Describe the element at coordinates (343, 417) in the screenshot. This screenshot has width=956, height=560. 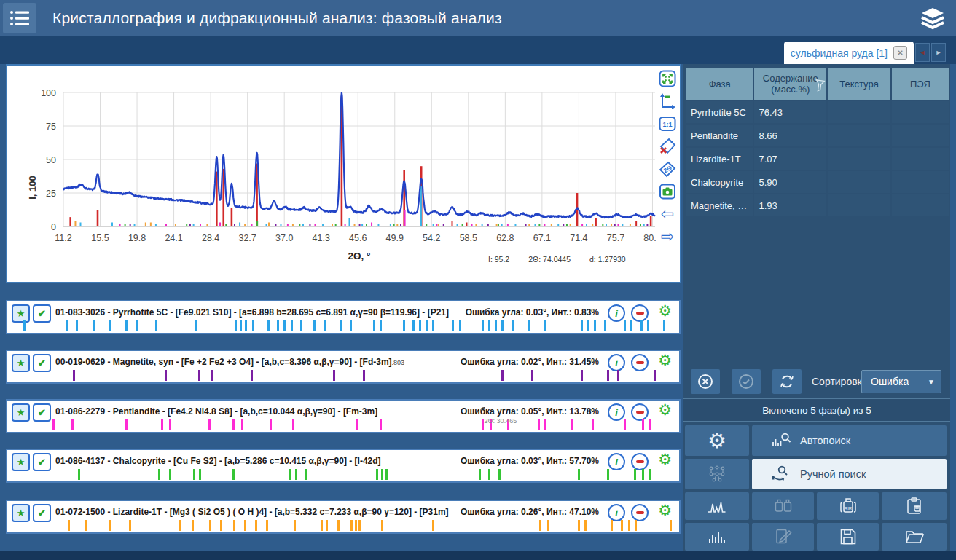
I see `phase-row: ★ ✔ 01-086-2279 - Pentlandite - [Fe4.2 N…` at that location.